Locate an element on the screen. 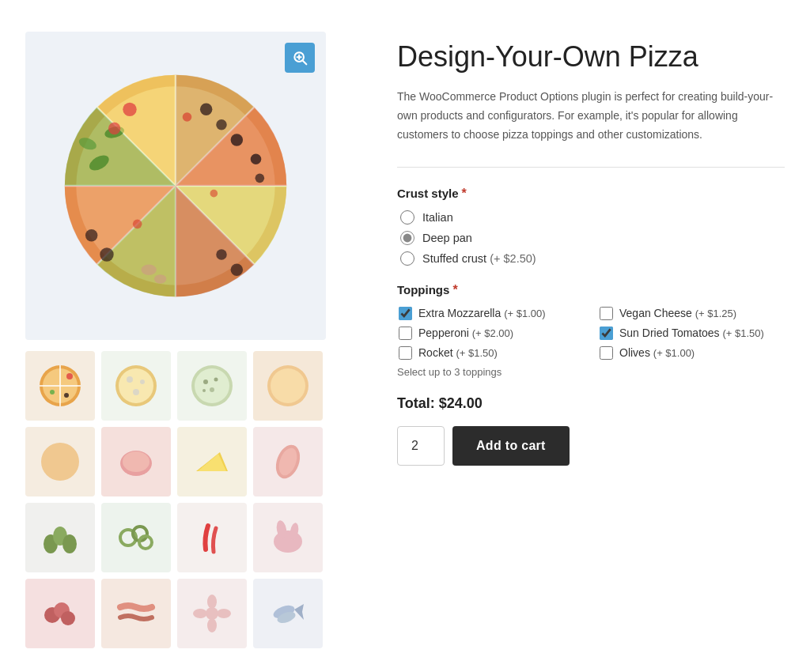 This screenshot has height=672, width=810. crust-radio-deep-pan is located at coordinates (407, 238).